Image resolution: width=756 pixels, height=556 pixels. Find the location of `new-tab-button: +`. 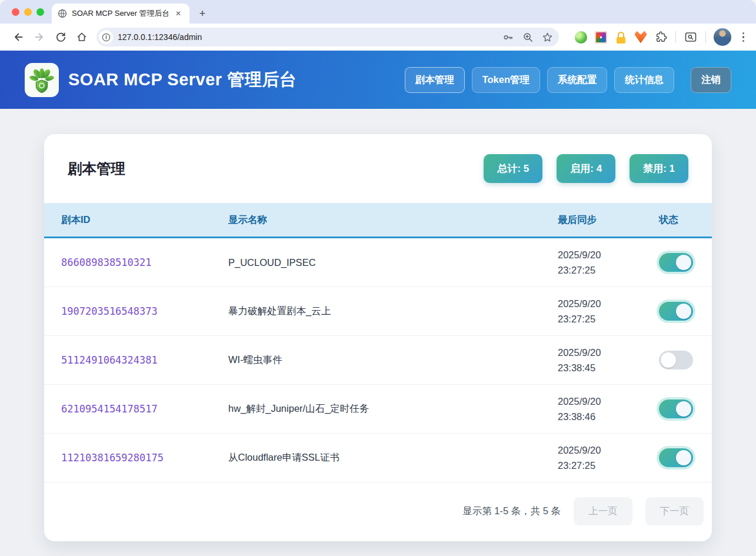

new-tab-button: + is located at coordinates (202, 14).